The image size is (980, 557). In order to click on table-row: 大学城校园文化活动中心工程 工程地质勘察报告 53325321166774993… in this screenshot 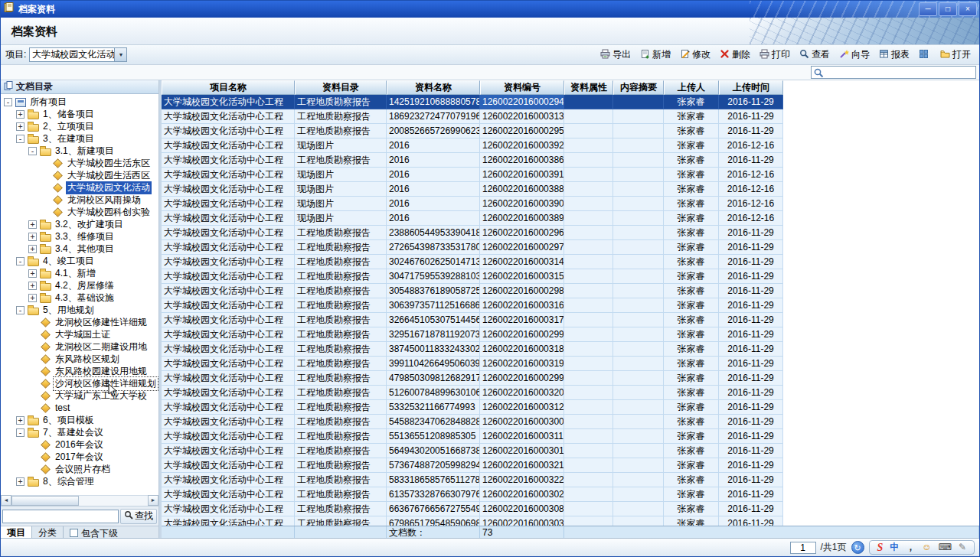, I will do `click(472, 407)`.